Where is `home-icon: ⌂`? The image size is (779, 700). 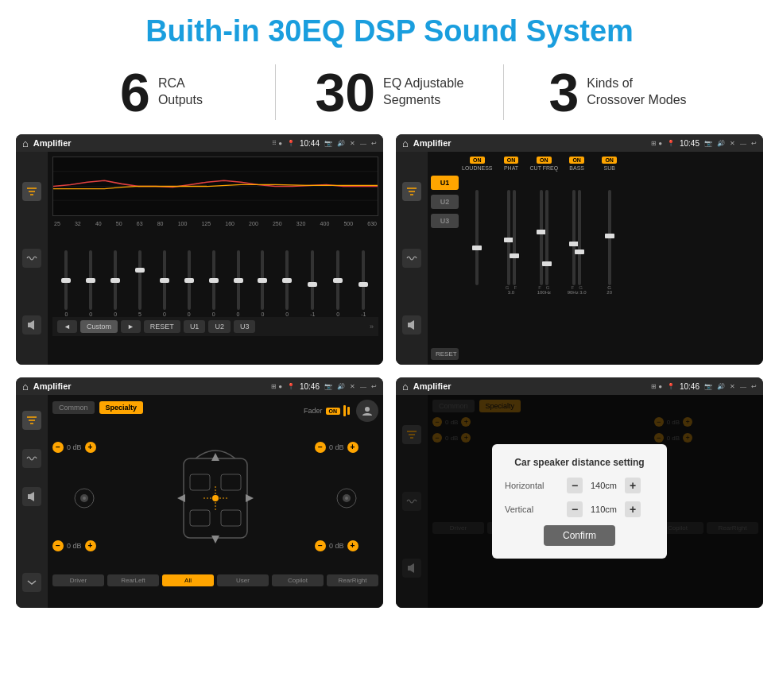 home-icon: ⌂ is located at coordinates (25, 143).